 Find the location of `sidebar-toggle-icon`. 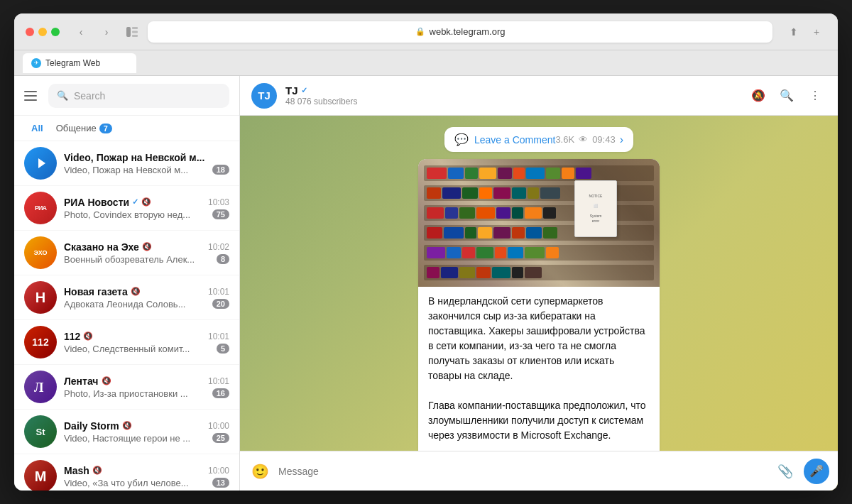

sidebar-toggle-icon is located at coordinates (132, 32).